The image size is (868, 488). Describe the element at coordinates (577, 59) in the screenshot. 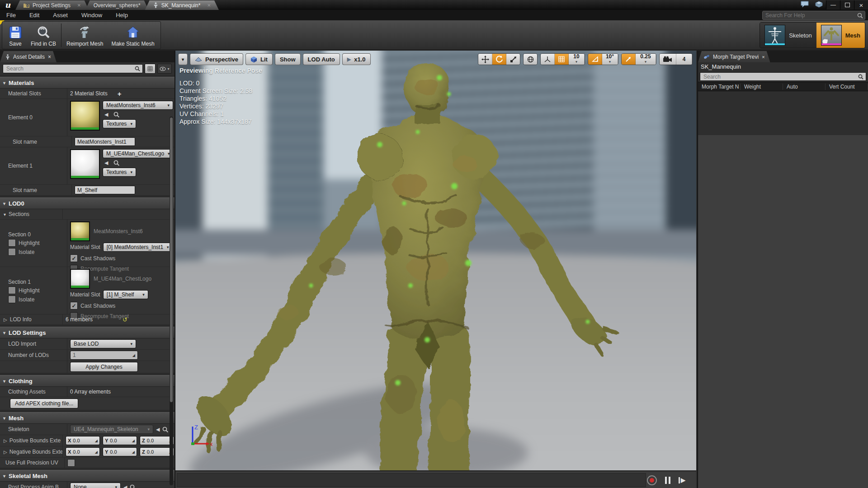

I see `grid-snap-value: 10▾` at that location.